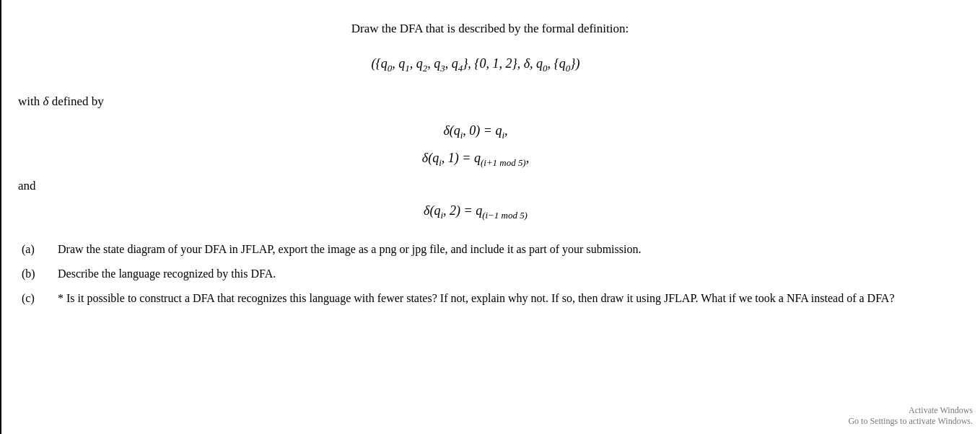 The height and width of the screenshot is (434, 980). Describe the element at coordinates (911, 416) in the screenshot. I see `activate-windows-watermark: Activate Windows Go to Settings to activ…` at that location.